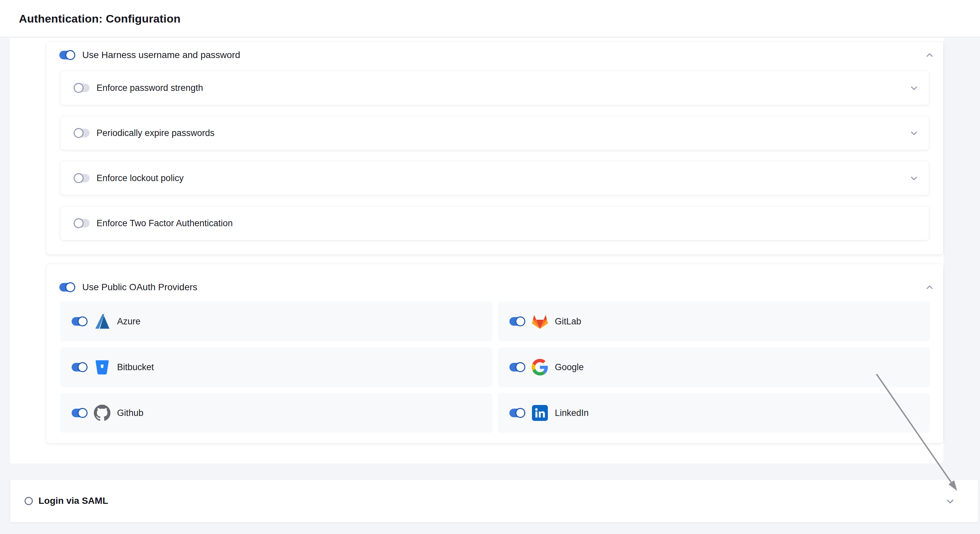  I want to click on google-toggle, so click(517, 367).